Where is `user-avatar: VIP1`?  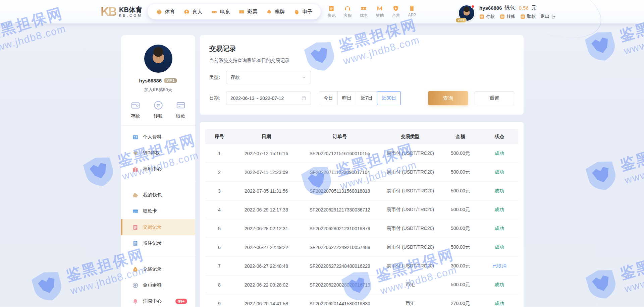 user-avatar: VIP1 is located at coordinates (467, 13).